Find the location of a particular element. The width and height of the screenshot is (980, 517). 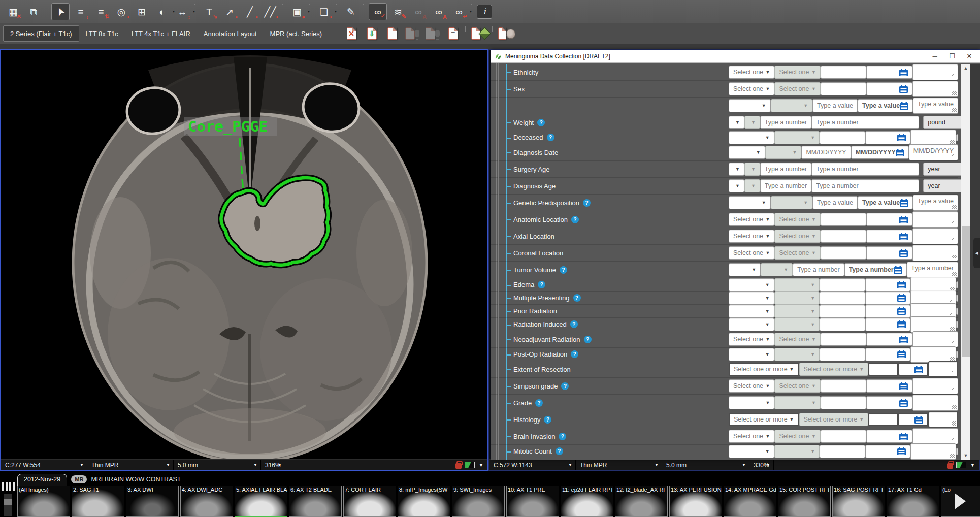

textarea-input: Type a number is located at coordinates (932, 270).